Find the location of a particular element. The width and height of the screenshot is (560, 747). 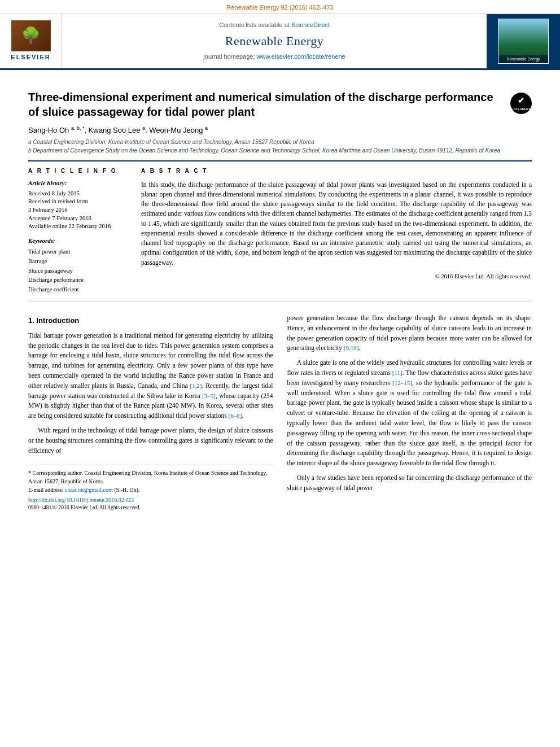

article-info-title: A R T I C L E I N F O is located at coordinates (79, 172).